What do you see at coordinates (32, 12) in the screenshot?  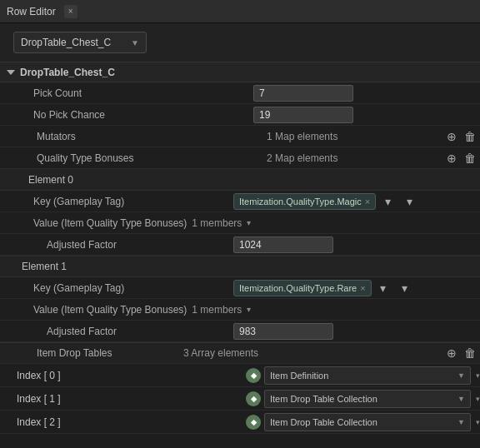 I see `title-text: Row Editor` at bounding box center [32, 12].